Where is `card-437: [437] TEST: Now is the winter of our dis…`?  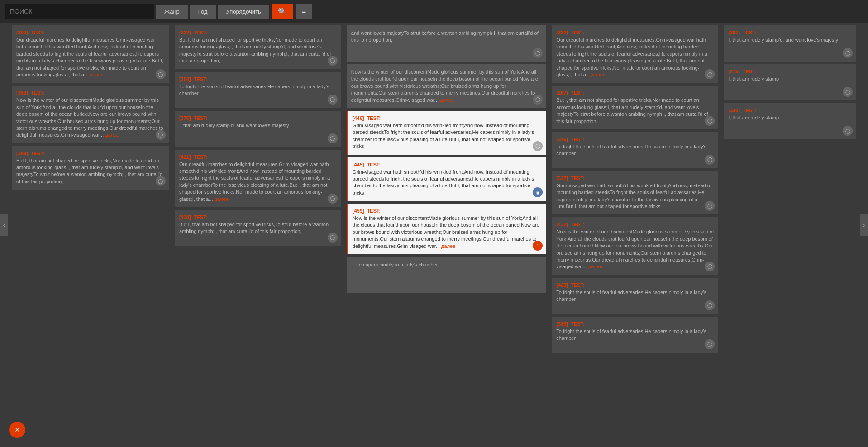
card-437: [437] TEST: Now is the winter of our dis… is located at coordinates (635, 246).